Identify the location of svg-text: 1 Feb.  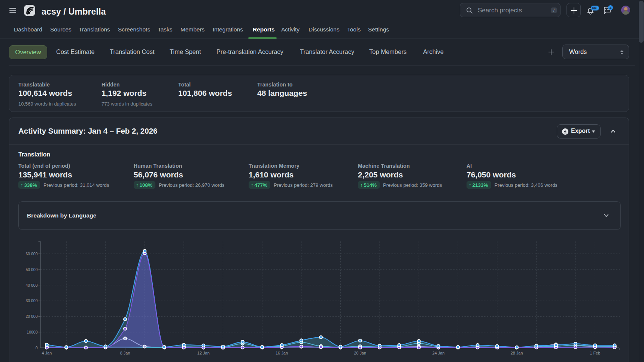
(595, 353).